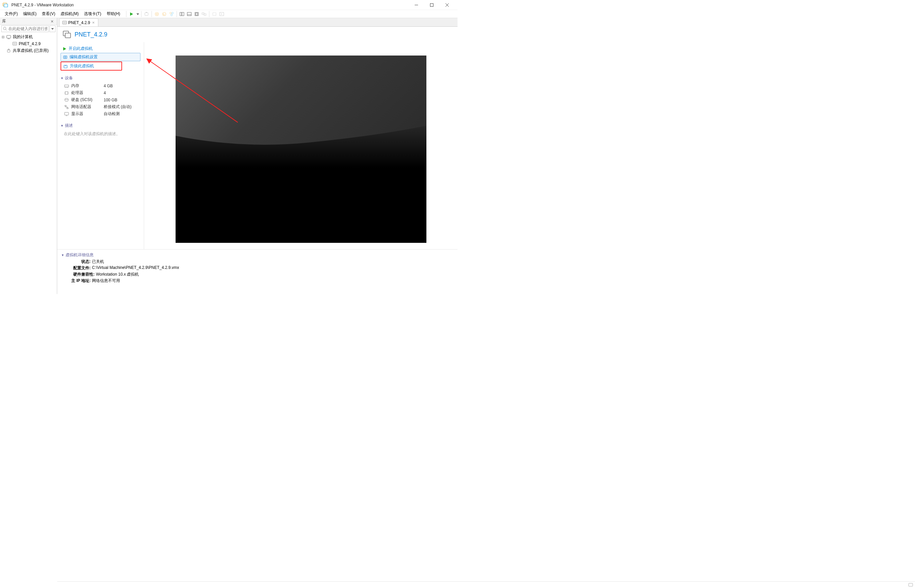 Image resolution: width=915 pixels, height=588 pixels. I want to click on tool-snapshot-icon, so click(147, 14).